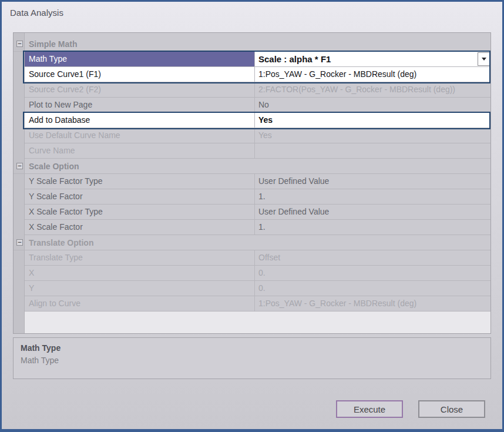  What do you see at coordinates (140, 181) in the screenshot?
I see `property-label-y-scale-factor-type: Y Scale Factor Type` at bounding box center [140, 181].